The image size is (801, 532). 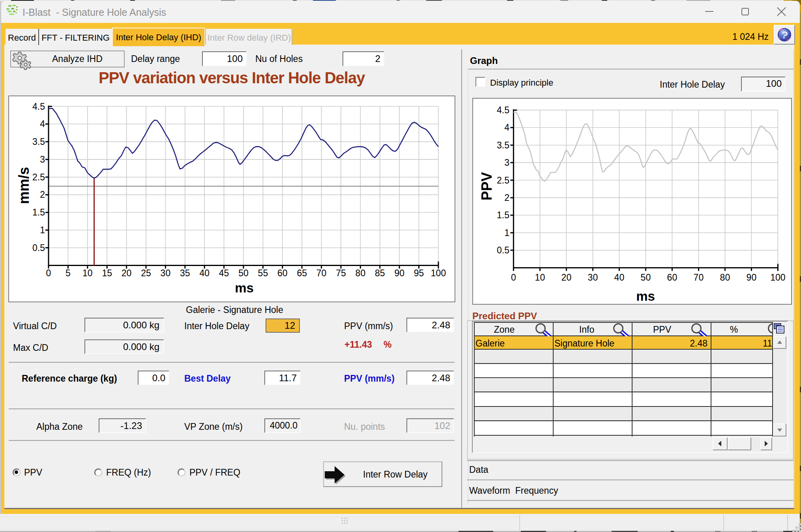 I want to click on svg-text: 85, so click(x=380, y=273).